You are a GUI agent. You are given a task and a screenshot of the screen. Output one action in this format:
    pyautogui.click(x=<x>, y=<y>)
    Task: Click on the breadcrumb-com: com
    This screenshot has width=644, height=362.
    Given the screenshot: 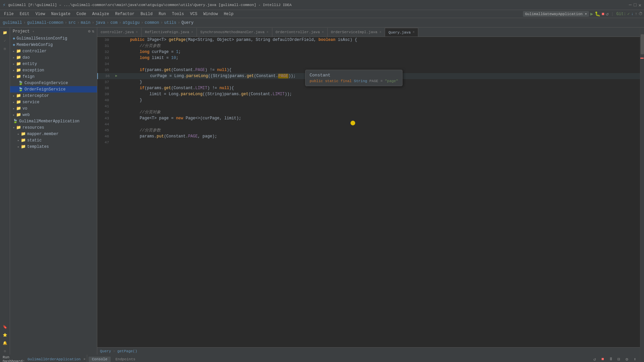 What is the action you would take?
    pyautogui.click(x=114, y=23)
    